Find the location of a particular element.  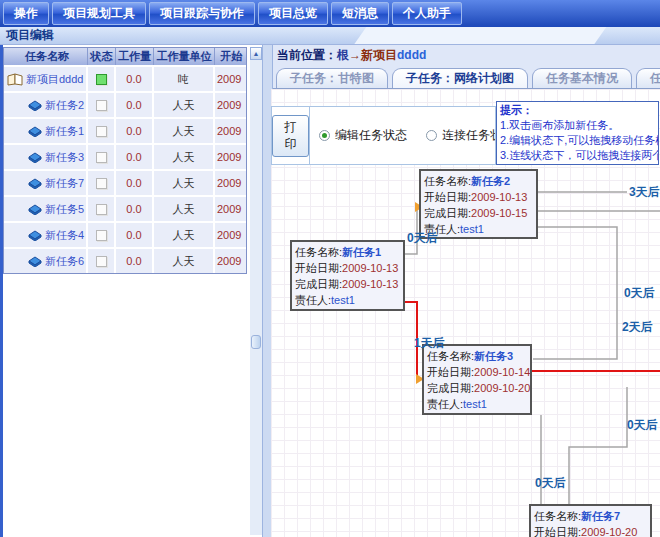

header-task-name: 任务名称 is located at coordinates (46, 56).